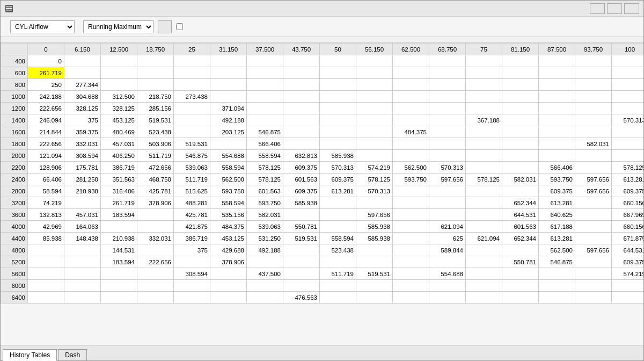  Describe the element at coordinates (448, 227) in the screenshot. I see `cell-4000-68.750: 621.094` at that location.